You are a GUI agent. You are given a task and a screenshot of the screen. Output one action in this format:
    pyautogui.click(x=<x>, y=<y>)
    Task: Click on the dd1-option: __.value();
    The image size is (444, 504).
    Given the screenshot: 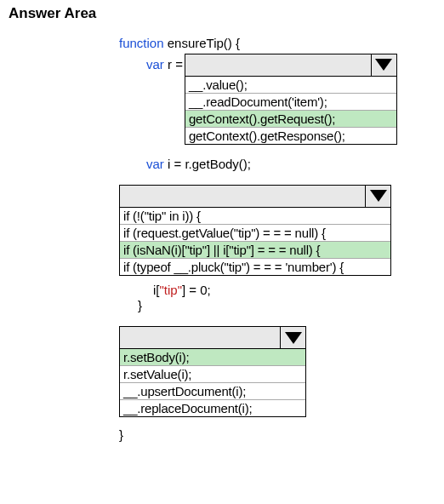 What is the action you would take?
    pyautogui.click(x=291, y=85)
    